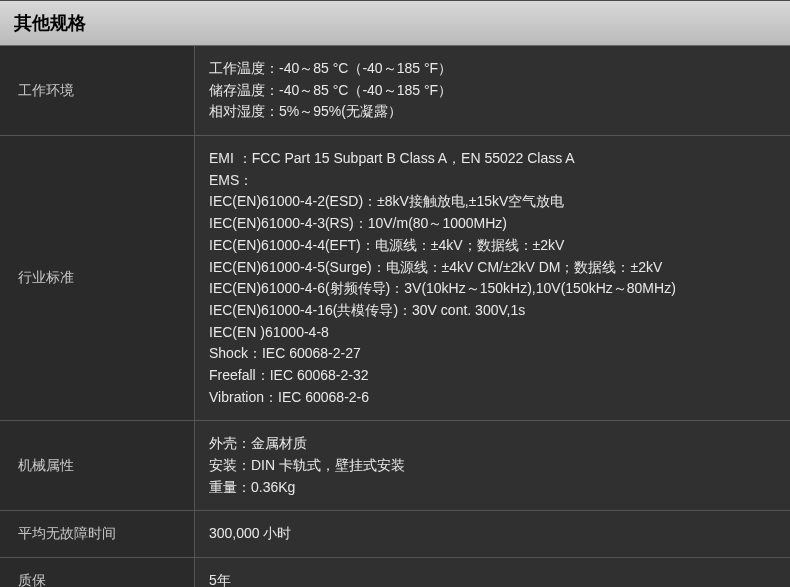 This screenshot has width=790, height=587. Describe the element at coordinates (492, 224) in the screenshot. I see `value-line: IEC(EN)61000-4-3(RS)：10V/m(80～1000MHz)` at that location.